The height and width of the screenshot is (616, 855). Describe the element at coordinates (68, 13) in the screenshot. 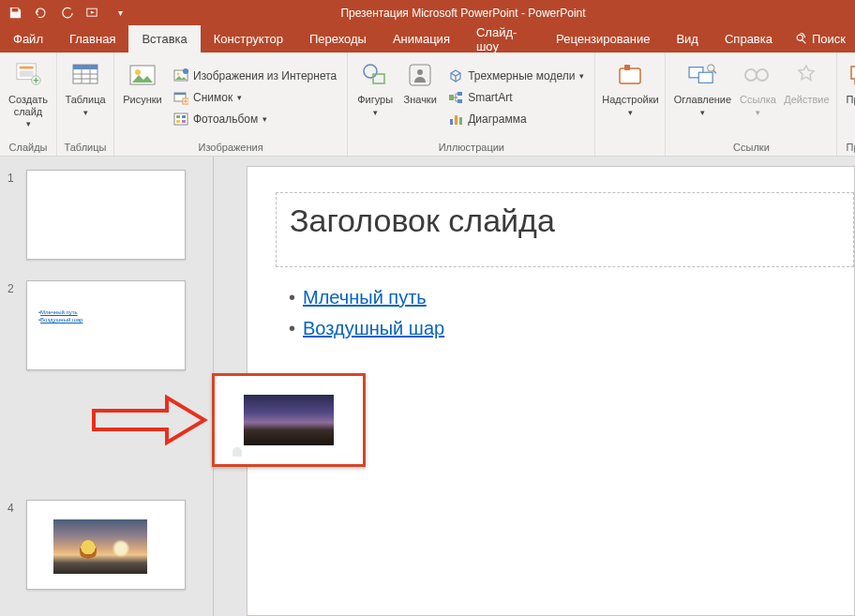

I see `redo-icon` at that location.